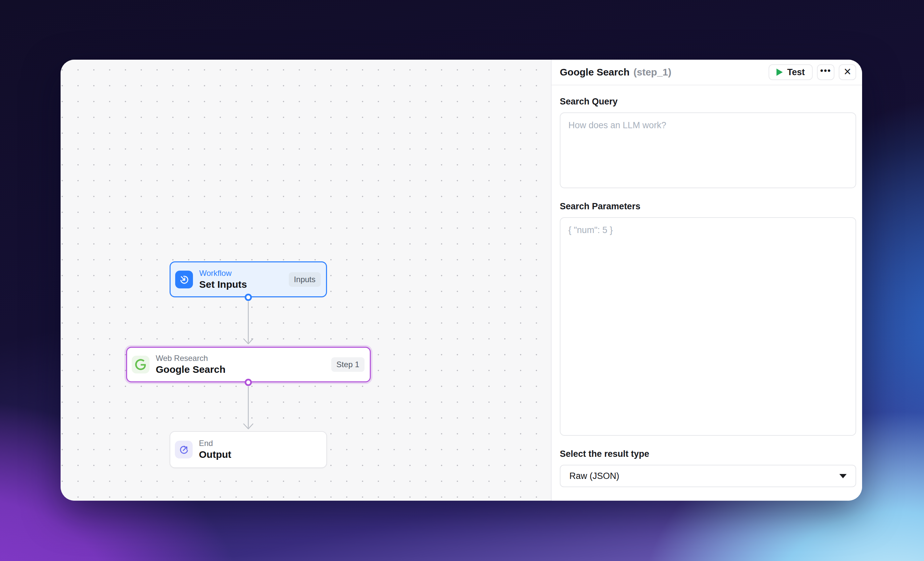  Describe the element at coordinates (248, 365) in the screenshot. I see `node-google-search: Web Research Google Search Step 1` at that location.